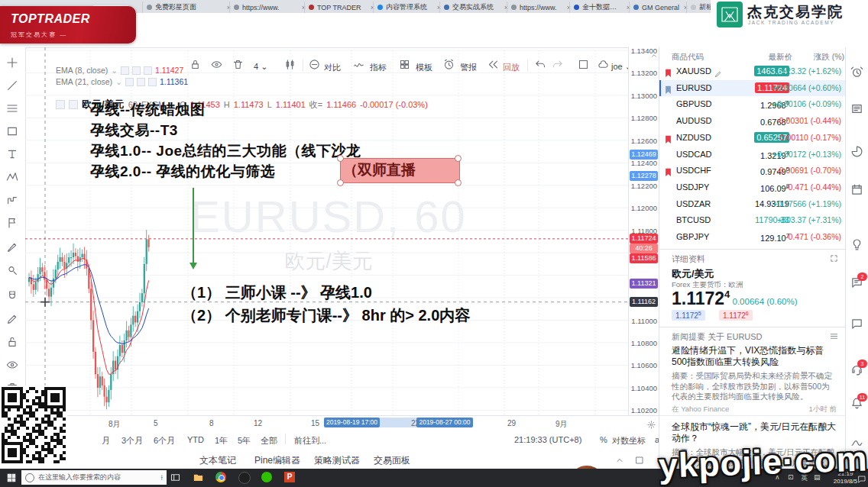  What do you see at coordinates (834, 337) in the screenshot?
I see `news-menu-icon` at bounding box center [834, 337].